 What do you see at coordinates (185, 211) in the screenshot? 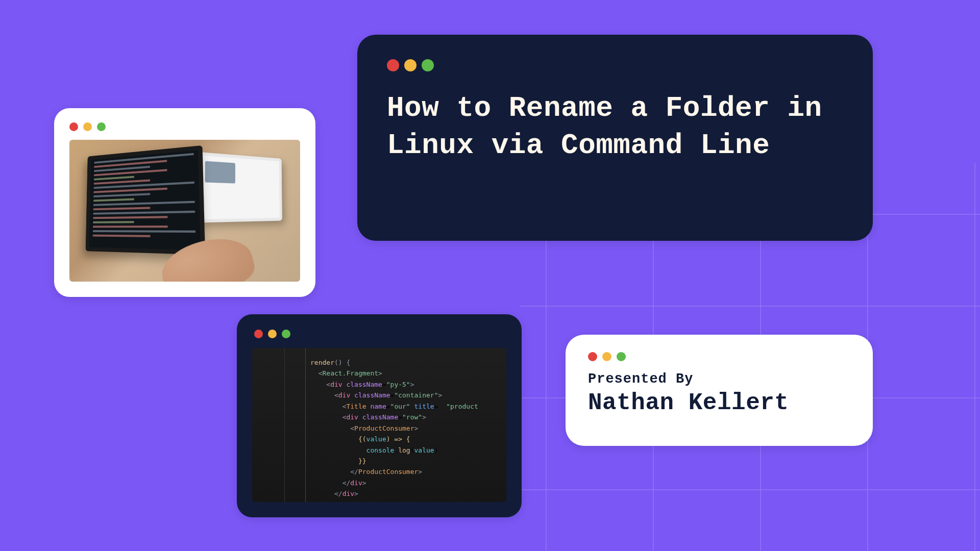
I see `photo-laptops` at bounding box center [185, 211].